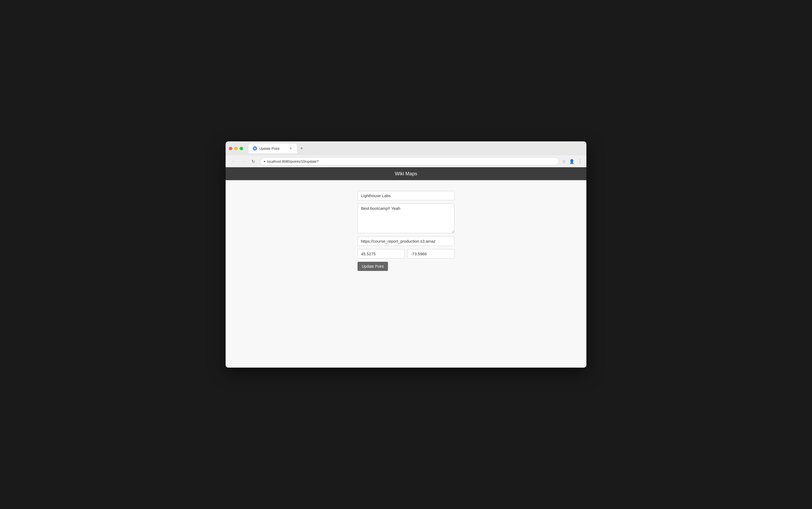  What do you see at coordinates (580, 162) in the screenshot?
I see `menu-icon: ⋮` at bounding box center [580, 162].